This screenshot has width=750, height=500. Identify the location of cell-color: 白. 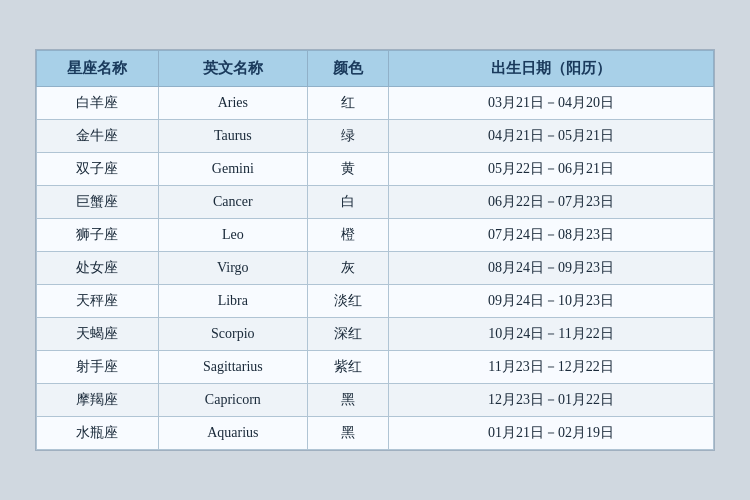
(348, 202).